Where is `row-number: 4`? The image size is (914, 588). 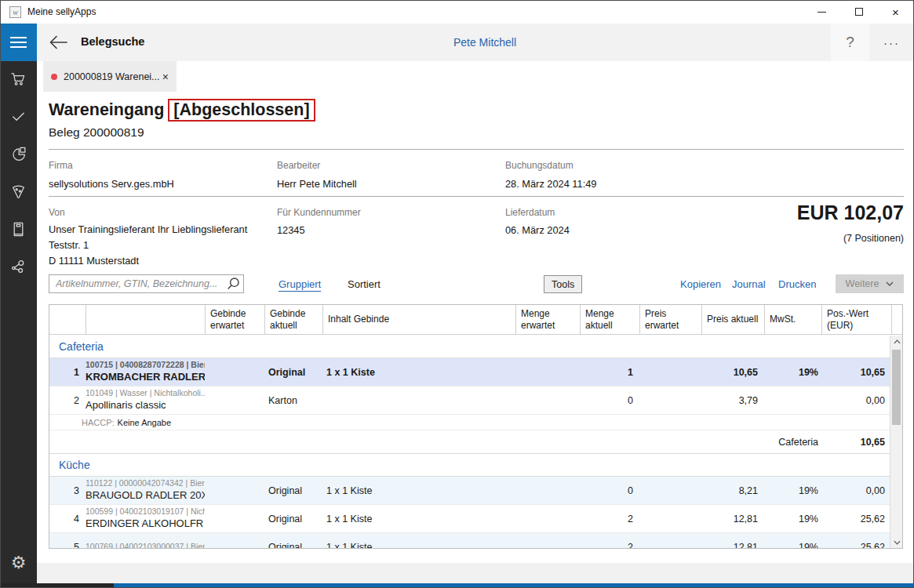 row-number: 4 is located at coordinates (67, 519).